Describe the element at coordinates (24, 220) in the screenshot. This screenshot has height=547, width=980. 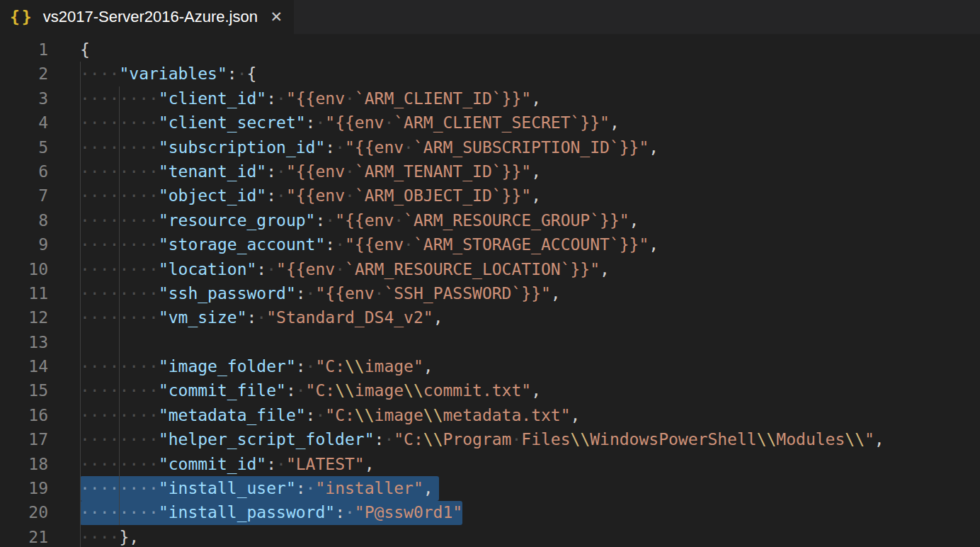
I see `line-number: 8` at that location.